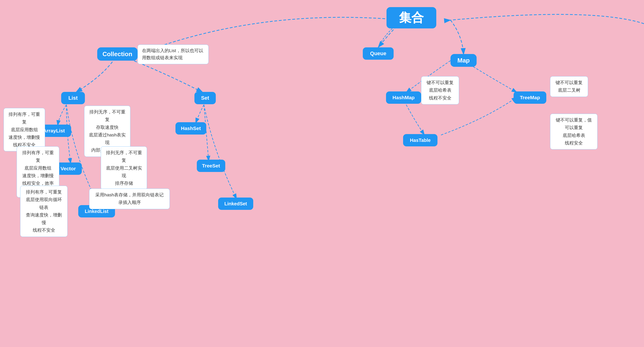  Describe the element at coordinates (44, 211) in the screenshot. I see `linkedlist-desc-box: 排列有序，可重复 底层使用双向循环链表 查询速度快，增删慢 线程不安全` at that location.